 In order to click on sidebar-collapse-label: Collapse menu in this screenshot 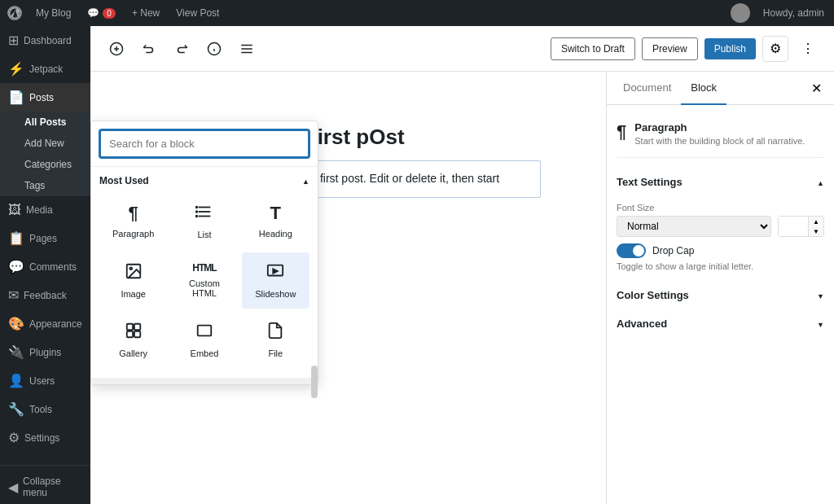, I will do `click(52, 487)`.